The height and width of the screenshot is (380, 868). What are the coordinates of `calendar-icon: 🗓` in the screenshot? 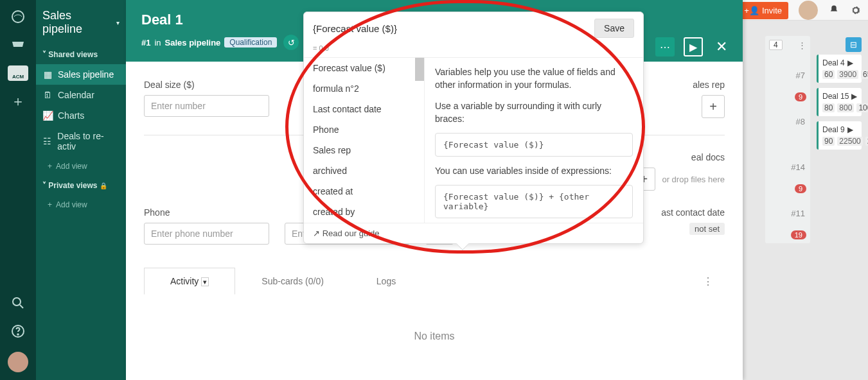 It's located at (48, 95).